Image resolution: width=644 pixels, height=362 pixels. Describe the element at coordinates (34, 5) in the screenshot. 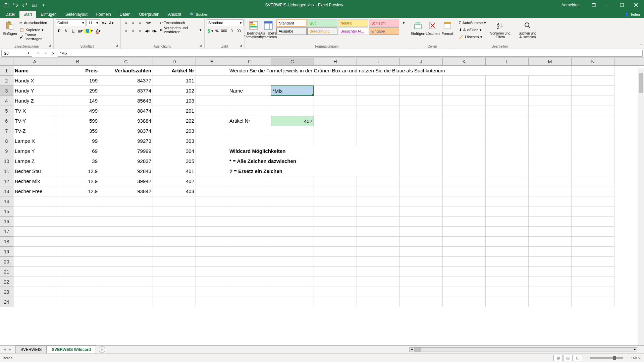

I see `camera-icon` at that location.